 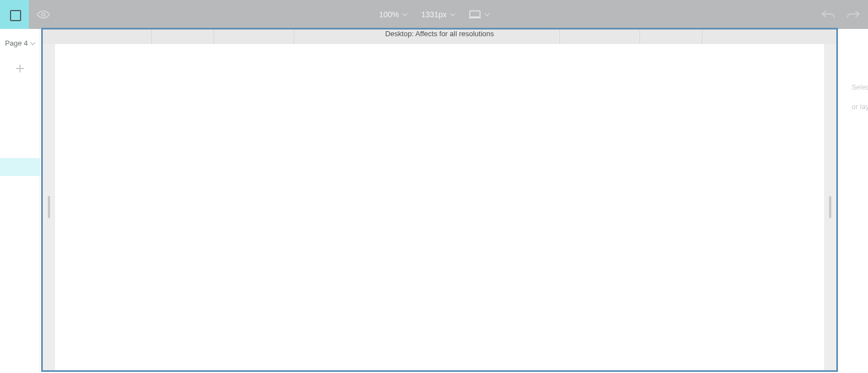 I want to click on toolbar-right-controls, so click(x=845, y=14).